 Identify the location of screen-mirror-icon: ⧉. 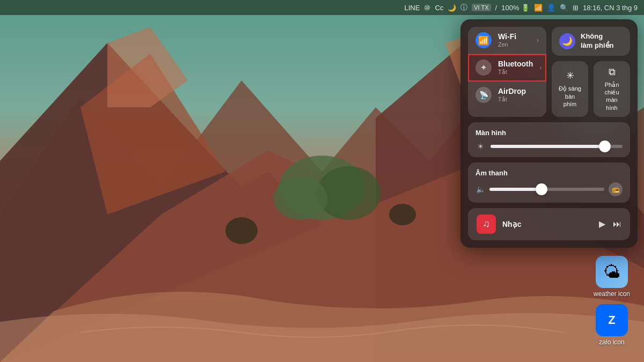
(612, 72).